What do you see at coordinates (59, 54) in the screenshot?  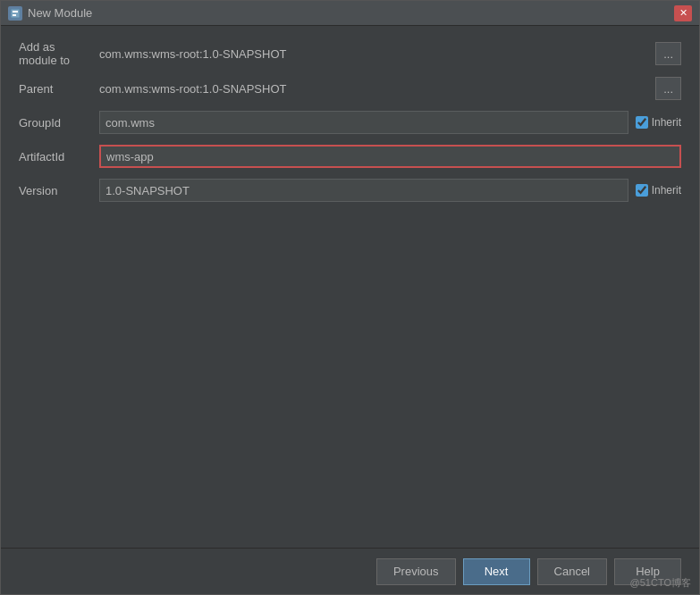 I see `add-module-label: Add as module to` at bounding box center [59, 54].